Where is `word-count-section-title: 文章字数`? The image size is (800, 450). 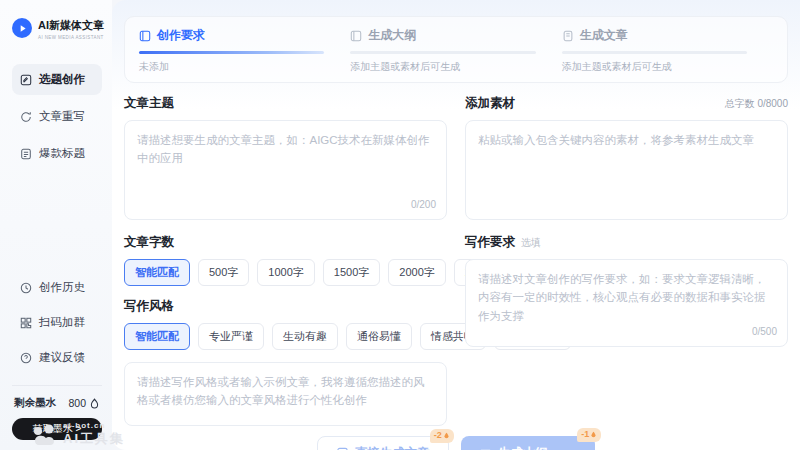 word-count-section-title: 文章字数 is located at coordinates (286, 242).